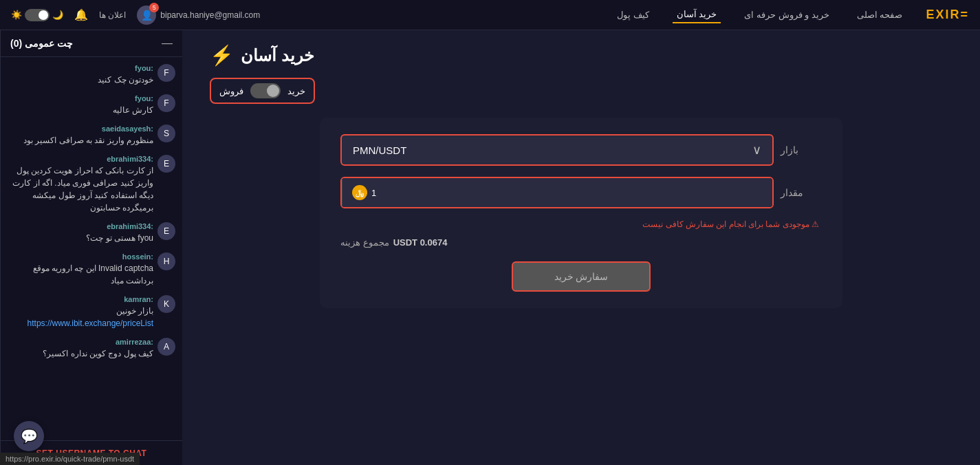 Image resolution: width=980 pixels, height=465 pixels. I want to click on dropdown-arrow-icon: ∨, so click(756, 150).